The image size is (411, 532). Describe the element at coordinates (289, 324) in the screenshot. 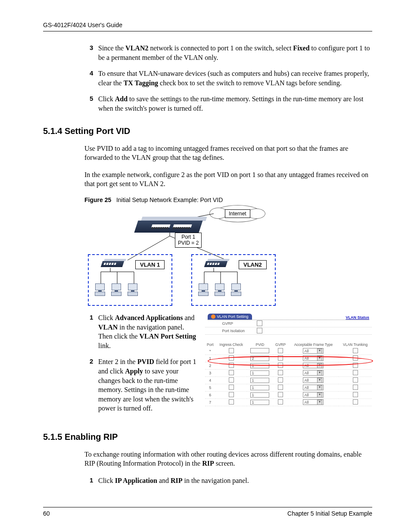

I see `gvrp-row: GVRP` at that location.